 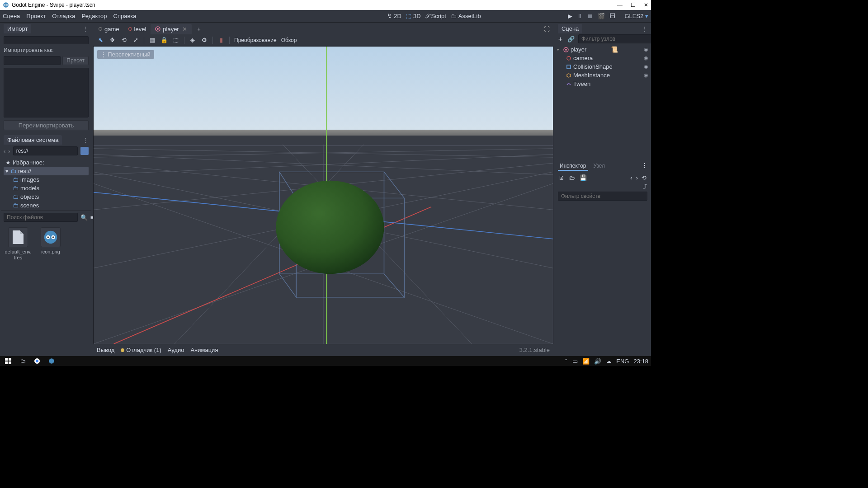 What do you see at coordinates (609, 361) in the screenshot?
I see `tray-cloud-icon: ☁` at bounding box center [609, 361].